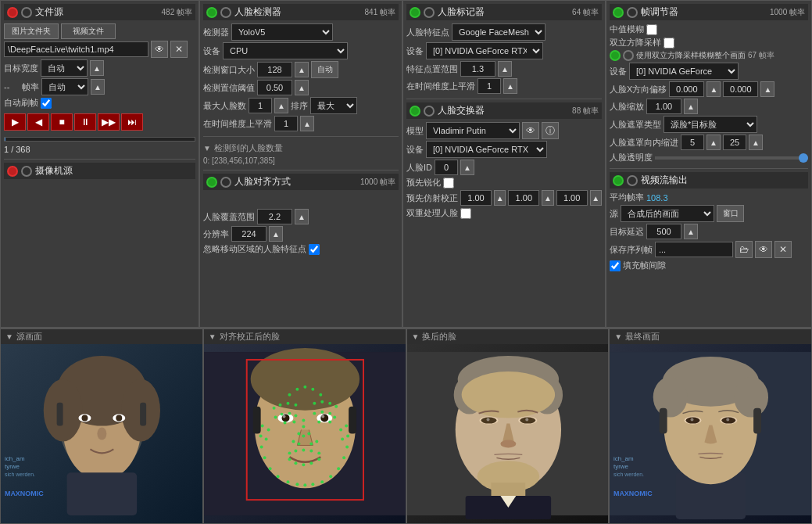  Describe the element at coordinates (467, 167) in the screenshot. I see `face-id-up: ▲` at that location.